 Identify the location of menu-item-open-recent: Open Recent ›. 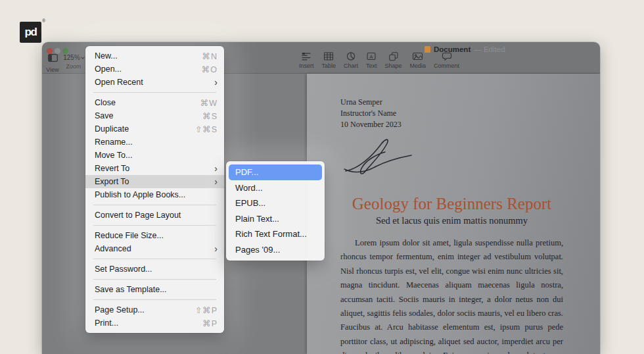
(155, 82).